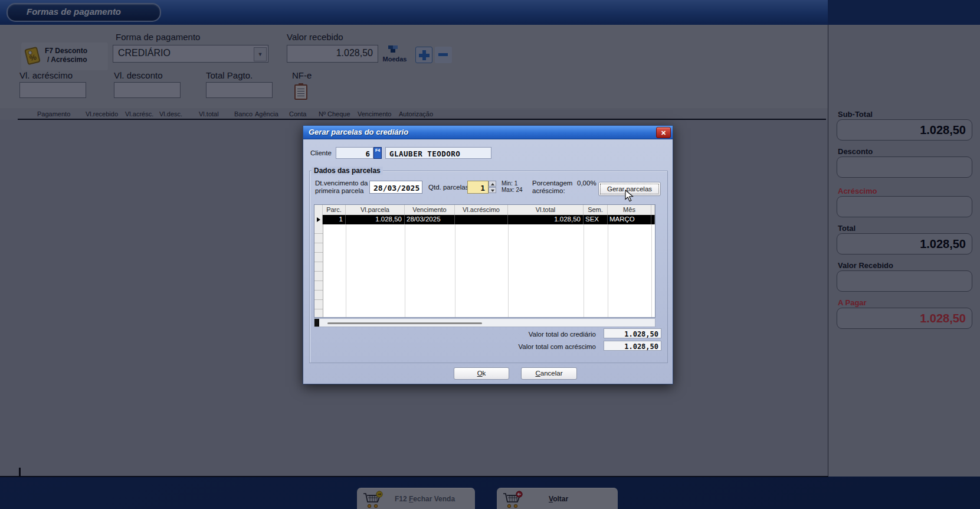 This screenshot has width=980, height=509. What do you see at coordinates (481, 373) in the screenshot?
I see `ok-button: Ok` at bounding box center [481, 373].